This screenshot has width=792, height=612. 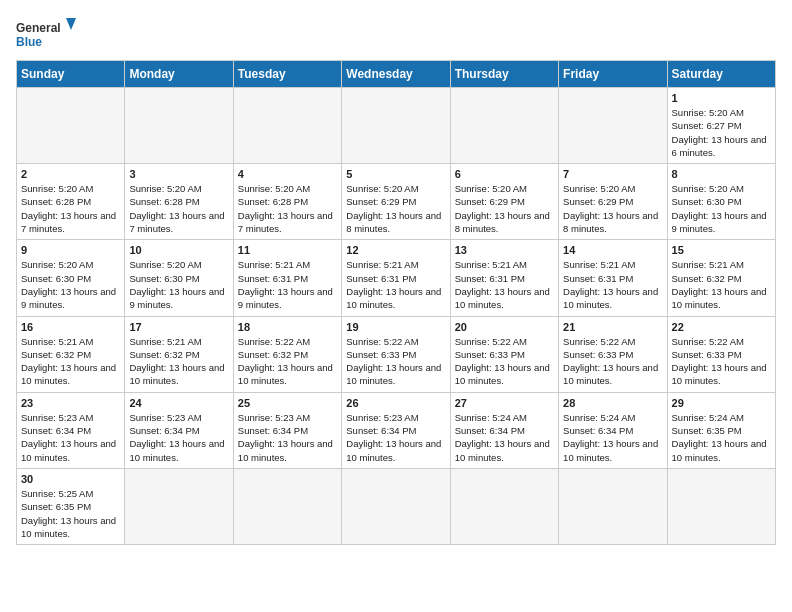 I want to click on calendar-cell: 10Sunrise: 5:20 AM Sunset: 6:30 PM Dayli…, so click(x=179, y=278).